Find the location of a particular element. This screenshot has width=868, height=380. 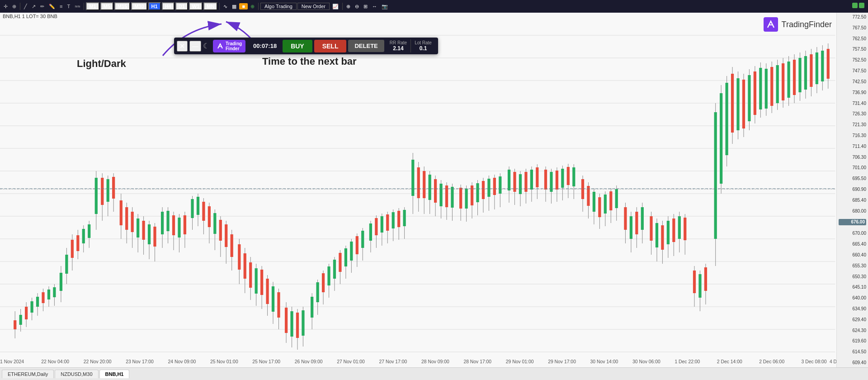

toolbar-pencil-tool: ✏ is located at coordinates (42, 6).